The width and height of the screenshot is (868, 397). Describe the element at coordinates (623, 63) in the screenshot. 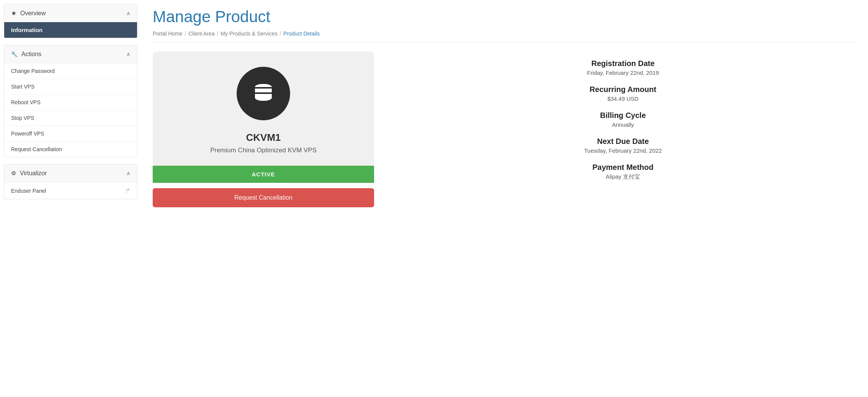

I see `info-label-registration-date: Registration Date` at that location.